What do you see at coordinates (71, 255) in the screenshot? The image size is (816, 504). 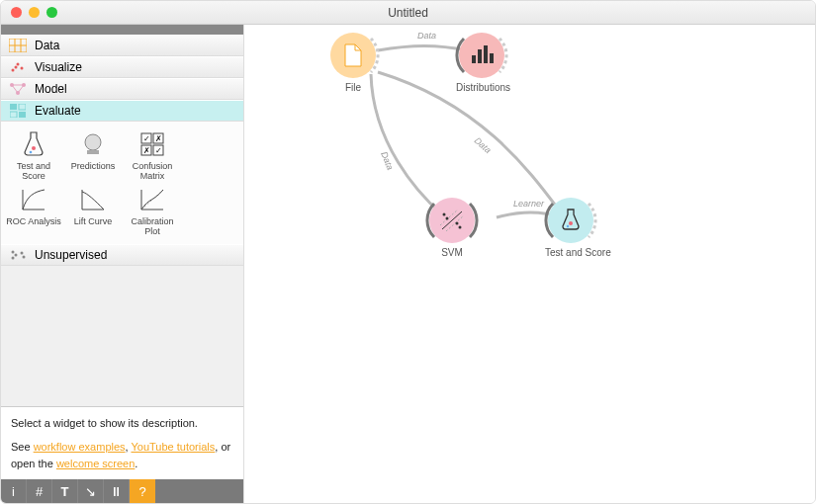 I see `category-label: Unsupervised` at bounding box center [71, 255].